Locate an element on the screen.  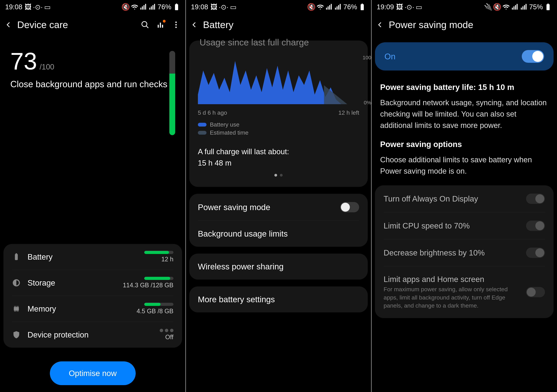
brightness-label: Decrease brightness by 10% is located at coordinates (452, 253).